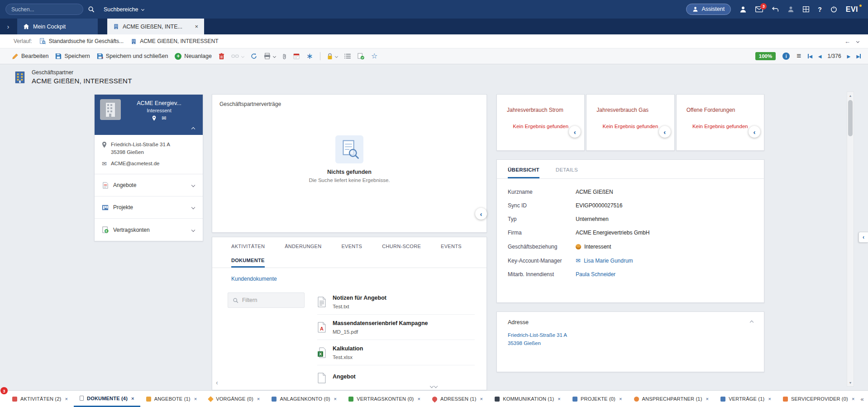 This screenshot has height=407, width=868. What do you see at coordinates (238, 56) in the screenshot?
I see `link-button` at bounding box center [238, 56].